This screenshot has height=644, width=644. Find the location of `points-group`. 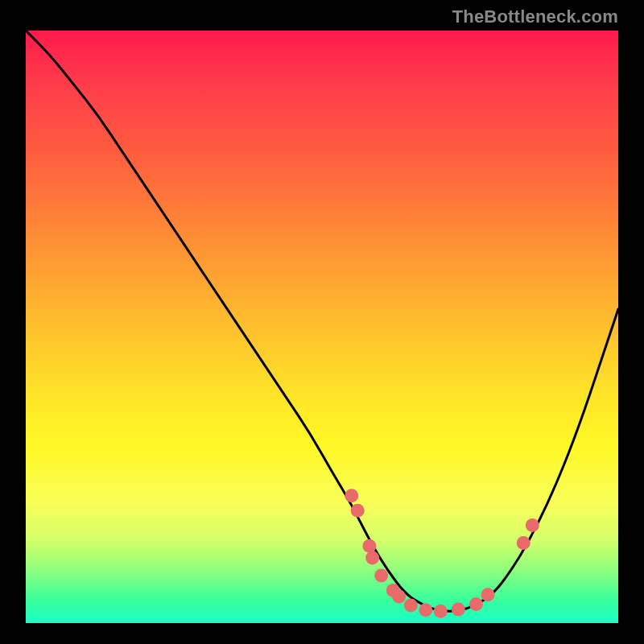

points-group is located at coordinates (442, 554).